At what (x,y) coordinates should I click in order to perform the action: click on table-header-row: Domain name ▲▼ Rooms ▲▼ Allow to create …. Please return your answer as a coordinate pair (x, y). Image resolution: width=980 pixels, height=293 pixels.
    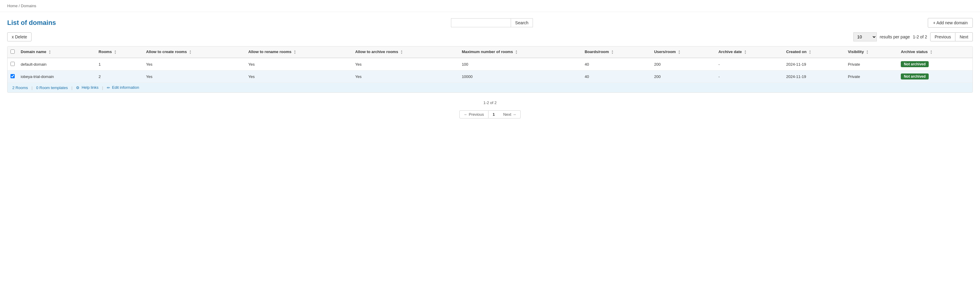
    Looking at the image, I should click on (490, 52).